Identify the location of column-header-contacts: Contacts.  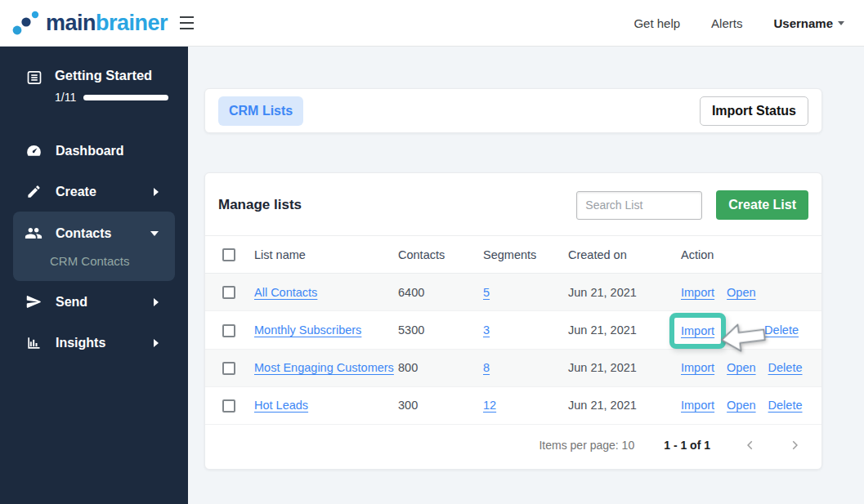
(441, 255).